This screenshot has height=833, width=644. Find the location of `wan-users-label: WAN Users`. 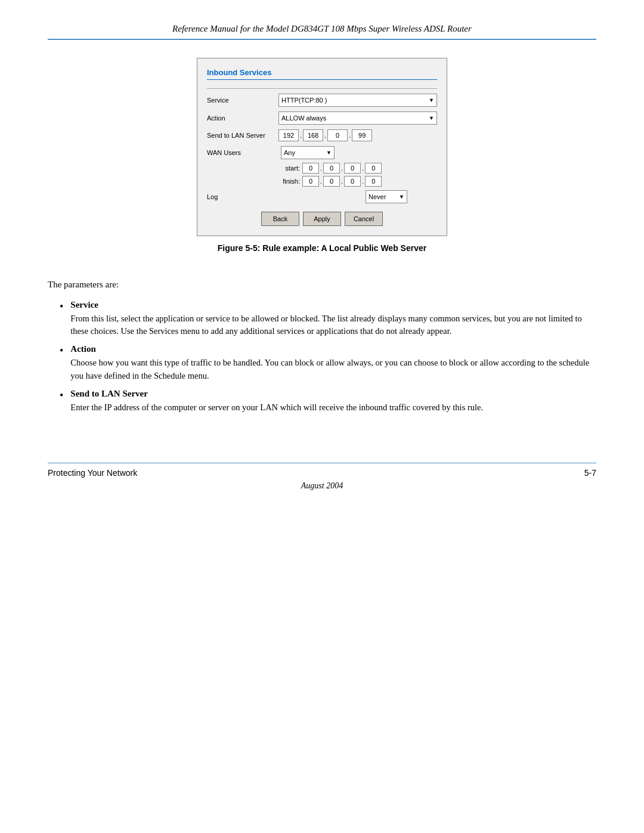

wan-users-label: WAN Users is located at coordinates (243, 153).